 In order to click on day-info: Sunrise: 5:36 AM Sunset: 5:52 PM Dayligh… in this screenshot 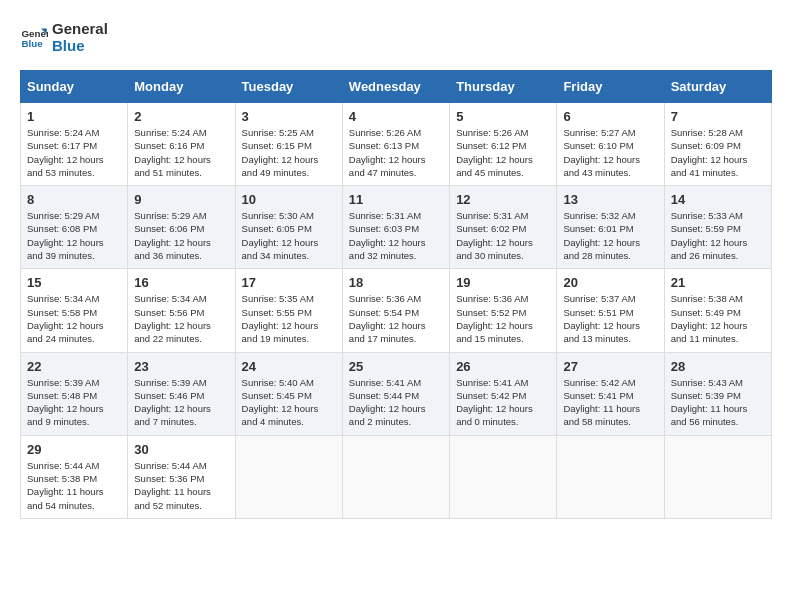, I will do `click(503, 318)`.